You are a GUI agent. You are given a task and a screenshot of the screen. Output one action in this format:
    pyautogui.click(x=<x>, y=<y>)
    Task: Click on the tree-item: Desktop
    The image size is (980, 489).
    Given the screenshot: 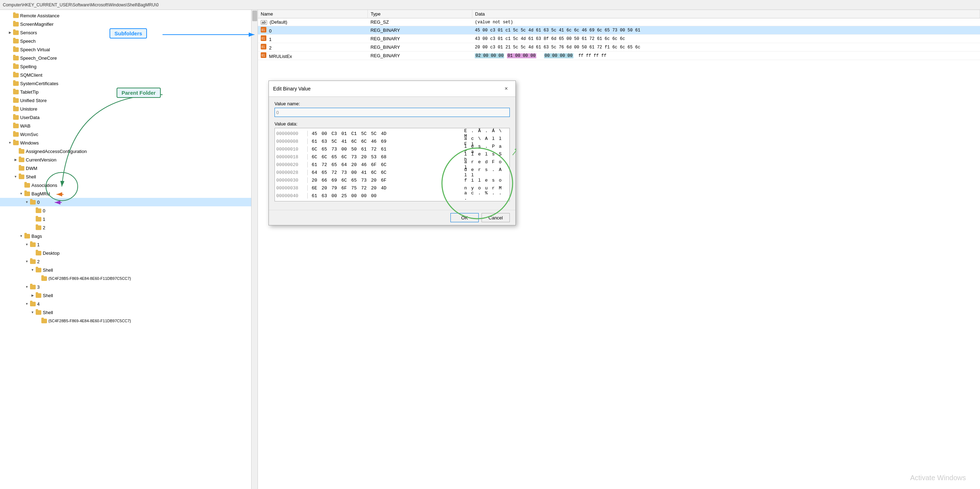 What is the action you would take?
    pyautogui.click(x=129, y=253)
    